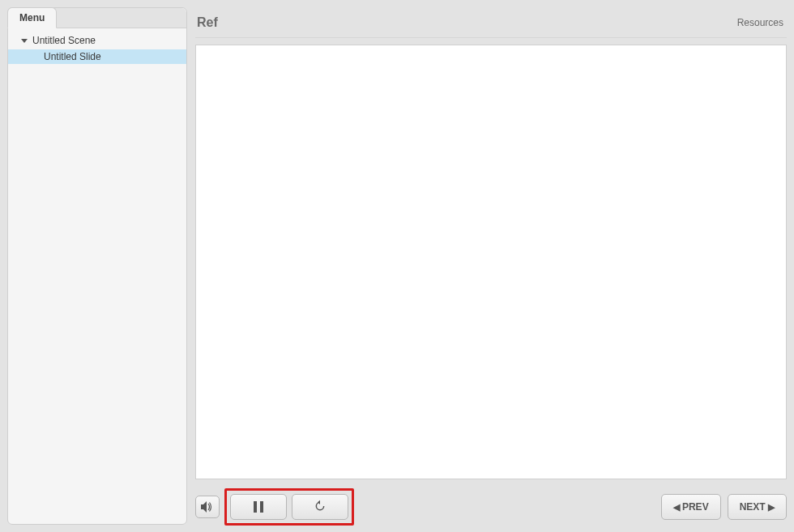 The image size is (794, 532). Describe the element at coordinates (320, 507) in the screenshot. I see `replay-icon` at that location.